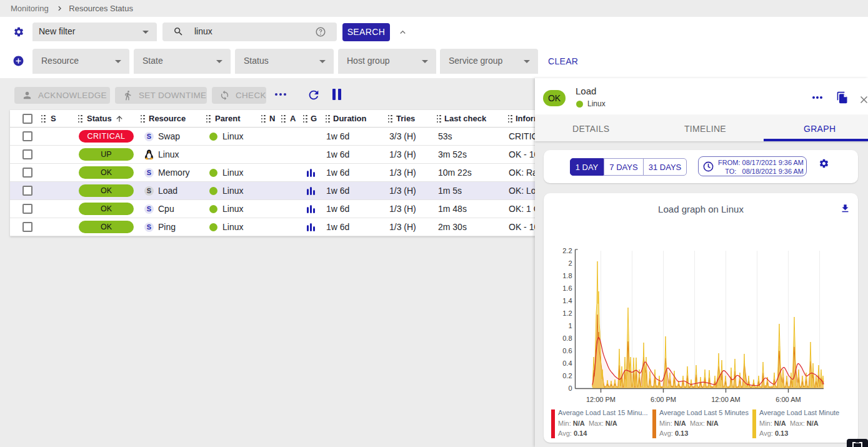  What do you see at coordinates (664, 399) in the screenshot?
I see `svg-text: 6:00 PM` at bounding box center [664, 399].